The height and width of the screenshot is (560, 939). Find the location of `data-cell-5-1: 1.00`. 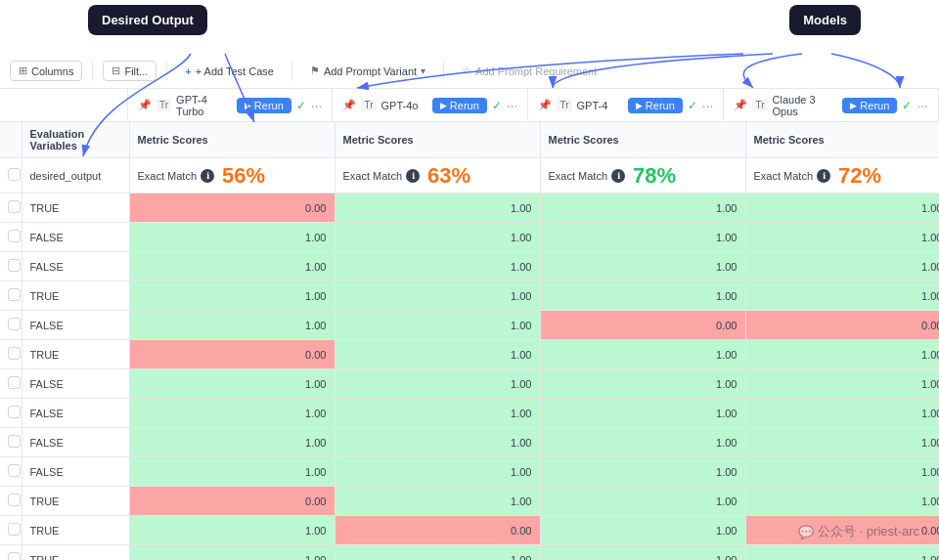

data-cell-5-1: 1.00 is located at coordinates (437, 355).